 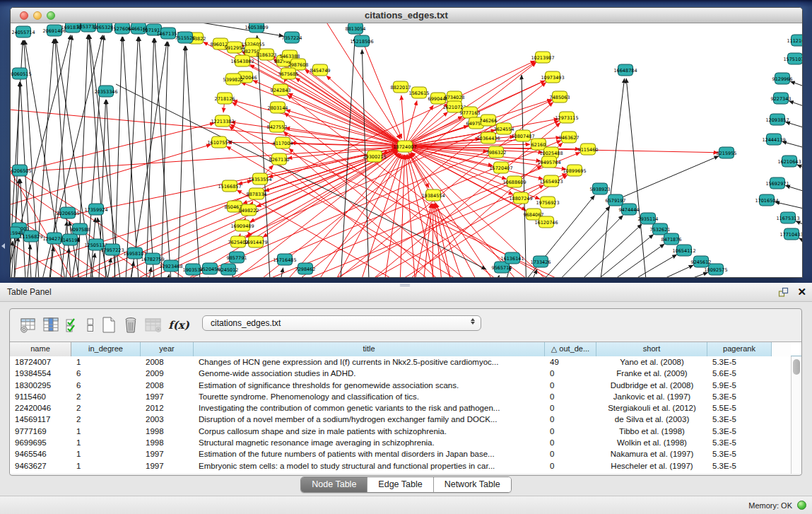 I want to click on table-cell: Investigating the contribution of common…, so click(x=369, y=408).